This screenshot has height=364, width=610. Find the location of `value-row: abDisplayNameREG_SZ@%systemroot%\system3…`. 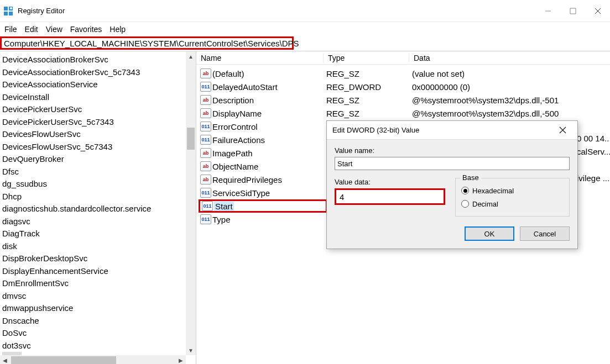

value-row: abDisplayNameREG_SZ@%systemroot%\system3… is located at coordinates (403, 113).